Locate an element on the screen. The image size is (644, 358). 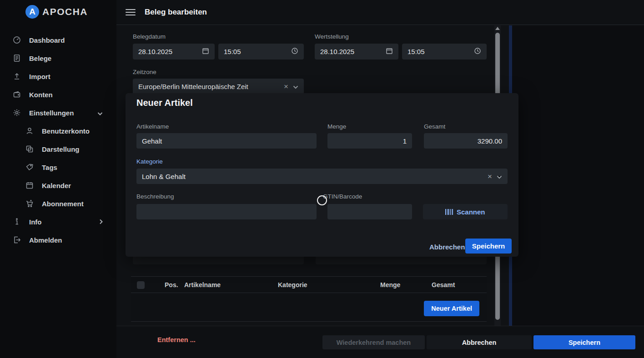
new-article-button: Neuer Artikel is located at coordinates (452, 308).